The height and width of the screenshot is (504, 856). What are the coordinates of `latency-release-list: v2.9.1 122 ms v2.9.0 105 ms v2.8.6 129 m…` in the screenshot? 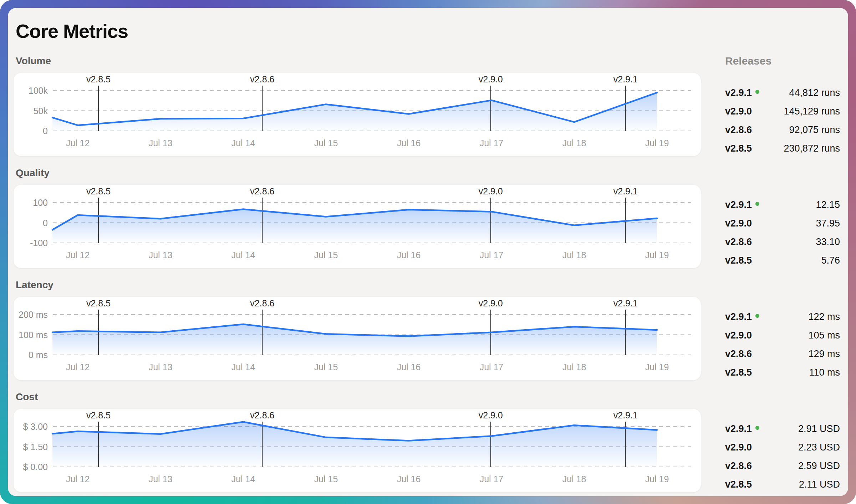 It's located at (783, 339).